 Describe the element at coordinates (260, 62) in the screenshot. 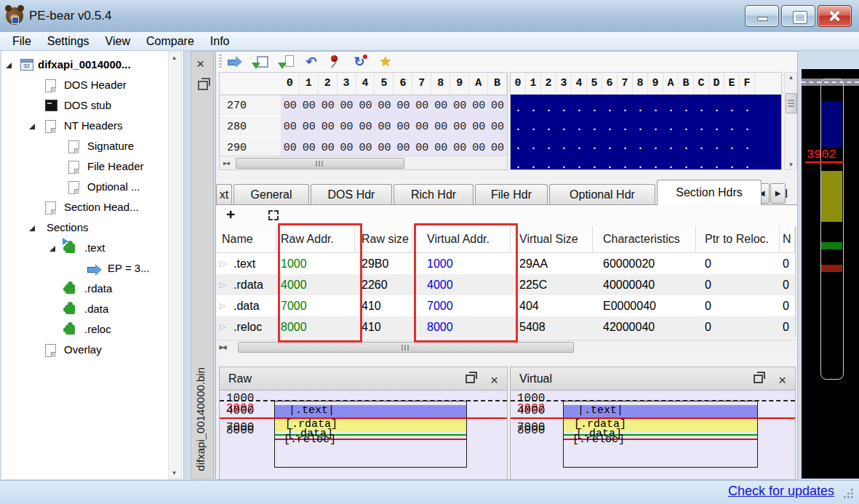

I see `jump-into-icon` at that location.